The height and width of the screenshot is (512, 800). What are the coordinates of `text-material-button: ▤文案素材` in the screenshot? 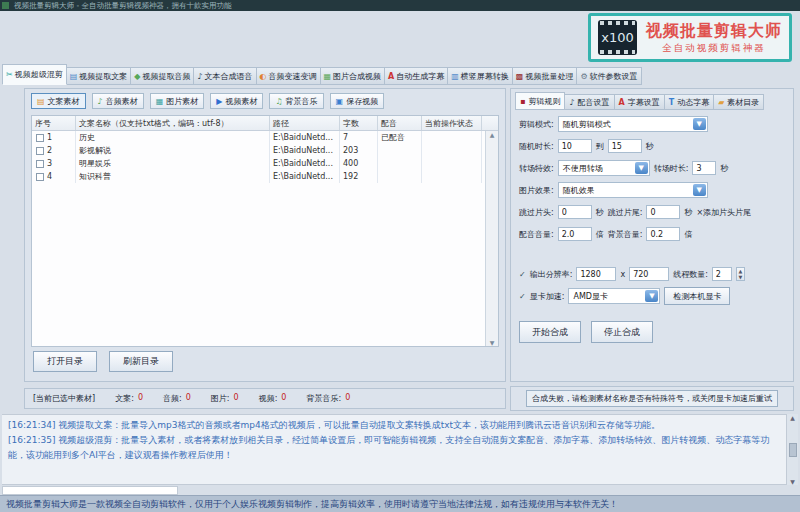 It's located at (58, 101).